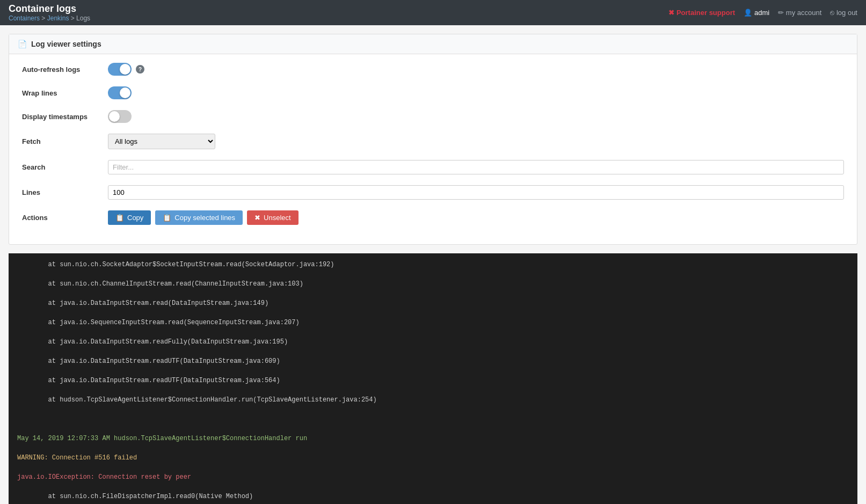 The image size is (866, 504). I want to click on display-timestamps-label: Display timestamps, so click(65, 117).